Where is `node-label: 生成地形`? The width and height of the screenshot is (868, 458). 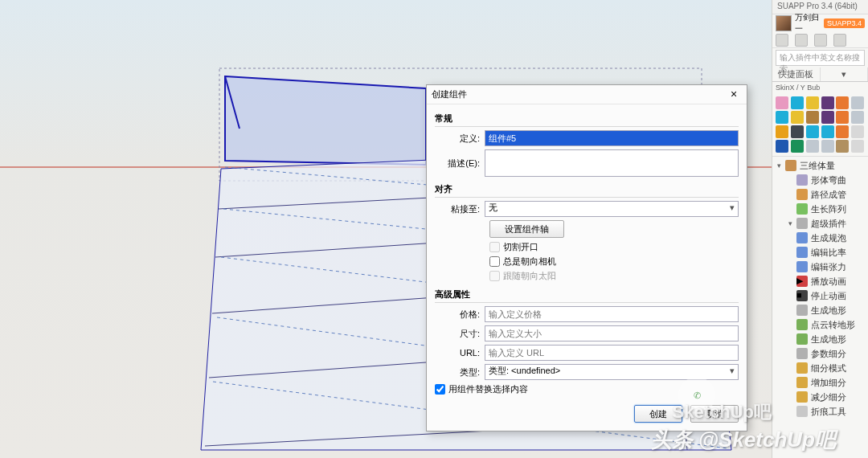 node-label: 生成地形 is located at coordinates (829, 310).